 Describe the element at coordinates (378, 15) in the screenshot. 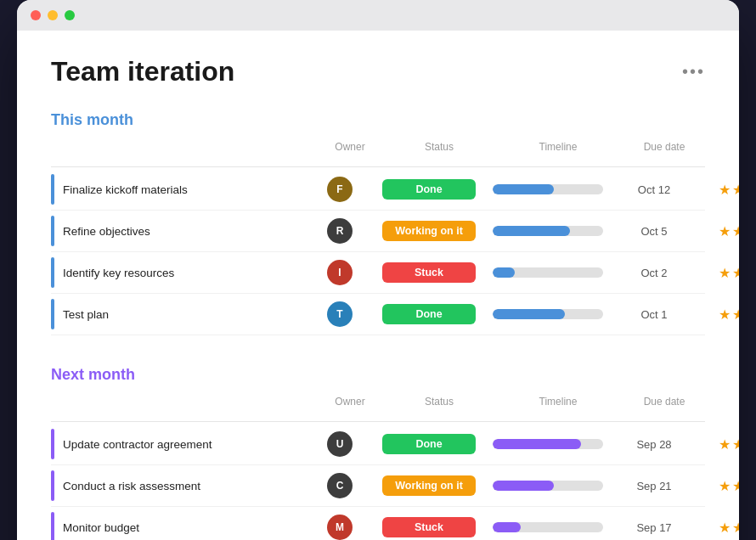

I see `titlebar` at that location.